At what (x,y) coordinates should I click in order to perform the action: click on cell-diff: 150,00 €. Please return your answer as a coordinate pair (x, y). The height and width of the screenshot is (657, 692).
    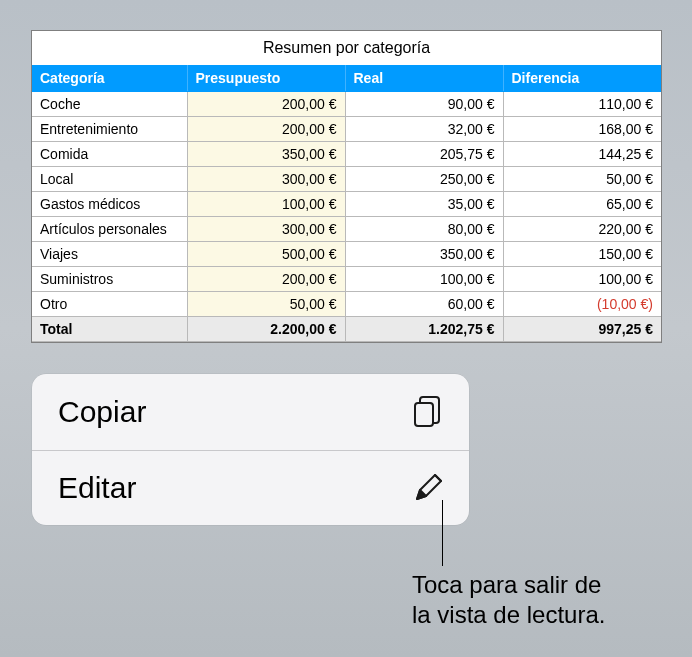
    Looking at the image, I should click on (582, 254).